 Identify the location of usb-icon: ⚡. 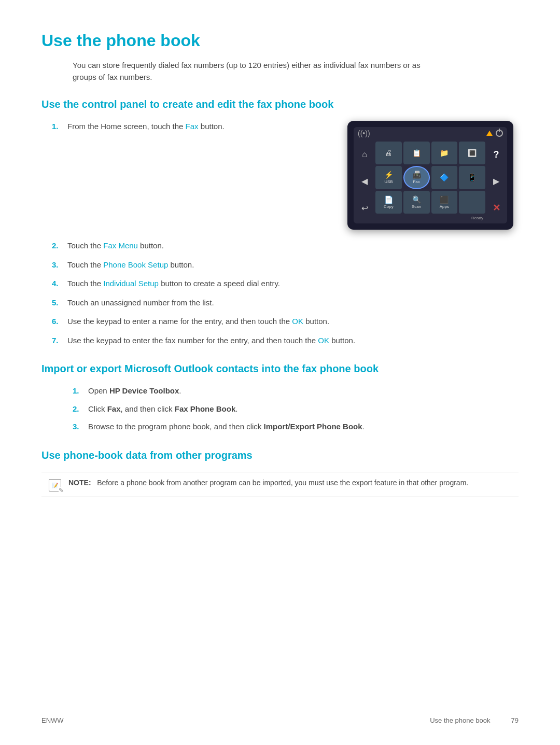
(389, 175).